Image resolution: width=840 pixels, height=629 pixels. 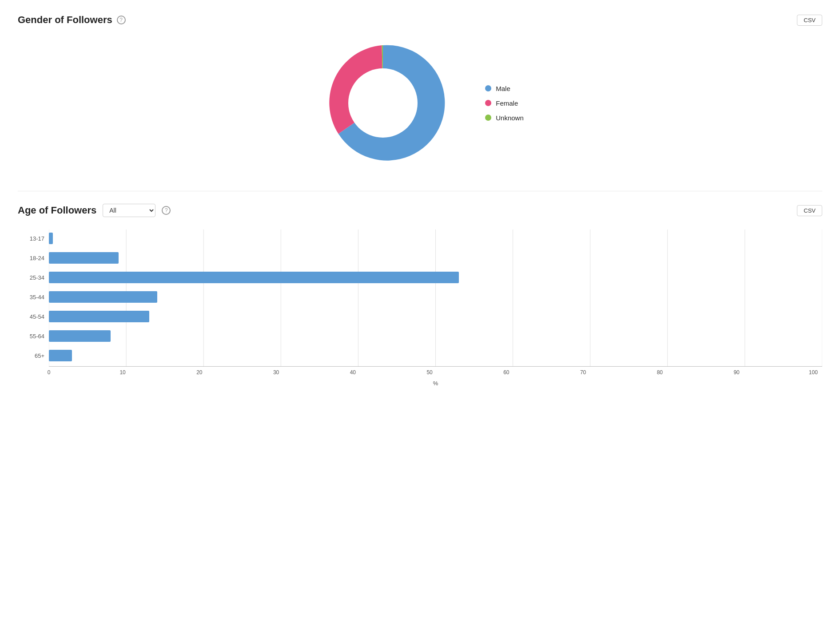 What do you see at coordinates (429, 372) in the screenshot?
I see `x-tick-50: 50` at bounding box center [429, 372].